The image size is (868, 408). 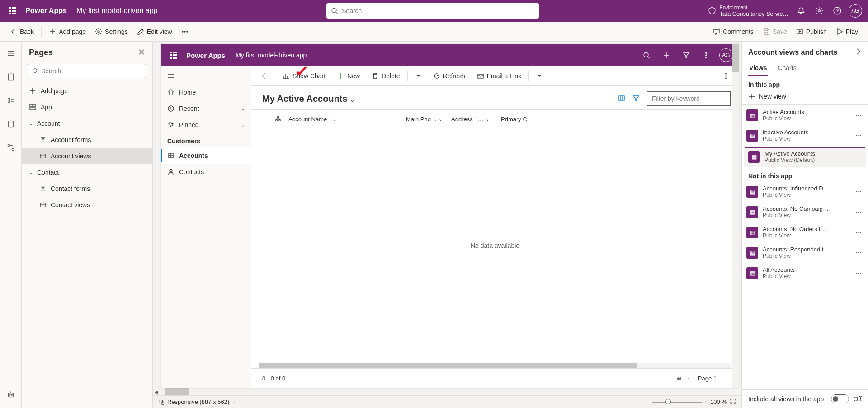 I want to click on include-views-toggle, so click(x=840, y=399).